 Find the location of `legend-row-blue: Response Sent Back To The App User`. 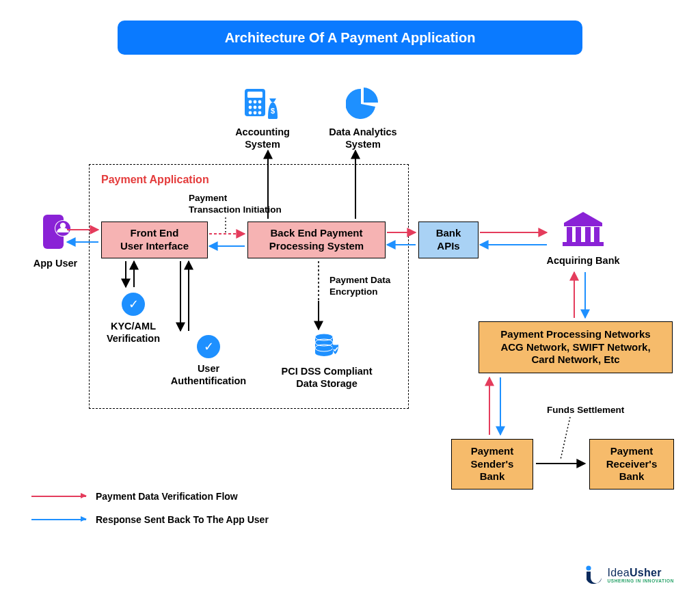

legend-row-blue: Response Sent Back To The App User is located at coordinates (150, 520).